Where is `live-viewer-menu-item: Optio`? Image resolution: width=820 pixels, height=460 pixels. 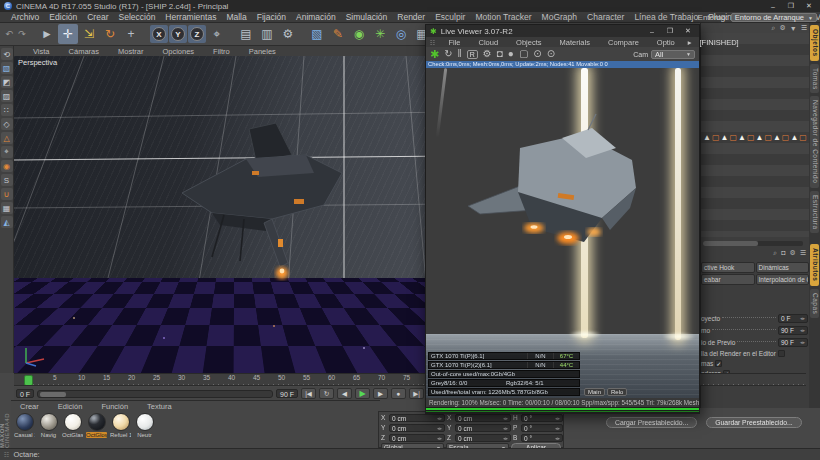
live-viewer-menu-item: Optio is located at coordinates (666, 42).